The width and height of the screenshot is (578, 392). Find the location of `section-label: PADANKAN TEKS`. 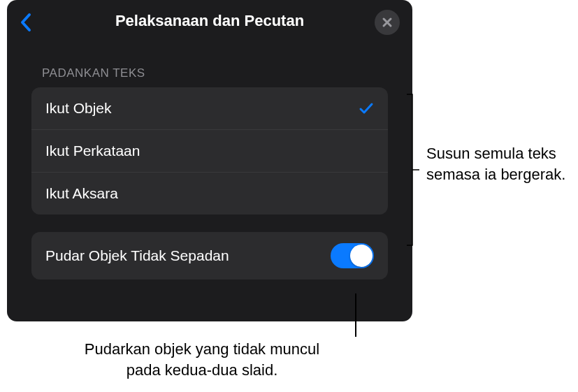

section-label: PADANKAN TEKS is located at coordinates (227, 73).